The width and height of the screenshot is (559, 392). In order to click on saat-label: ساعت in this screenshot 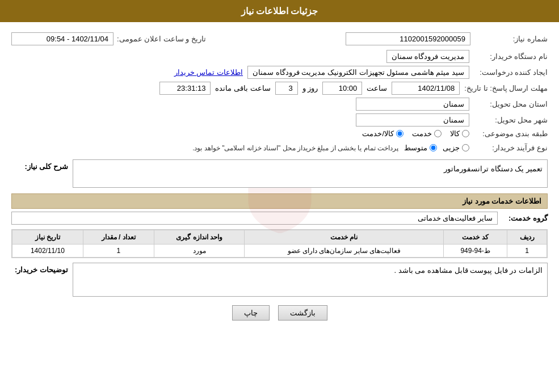, I will do `click(377, 88)`.